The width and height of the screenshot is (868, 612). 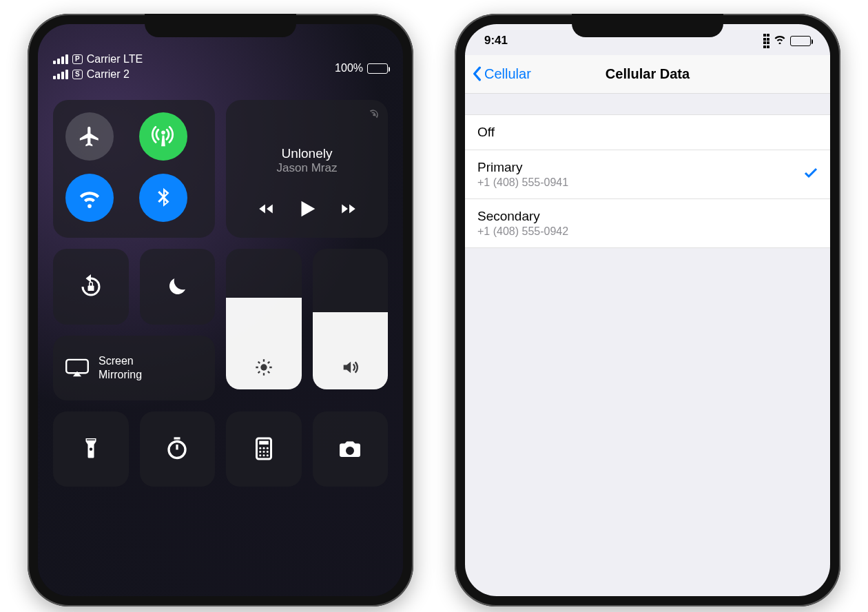 What do you see at coordinates (264, 319) in the screenshot?
I see `brightness-slider` at bounding box center [264, 319].